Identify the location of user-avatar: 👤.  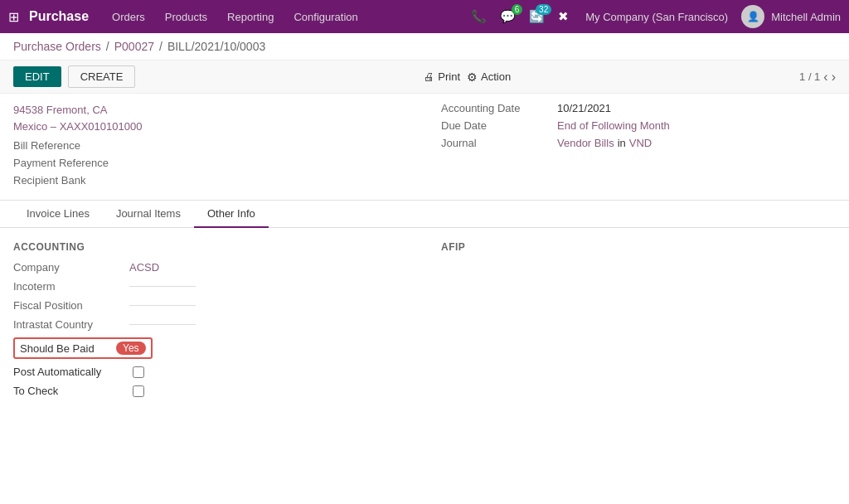
(753, 17).